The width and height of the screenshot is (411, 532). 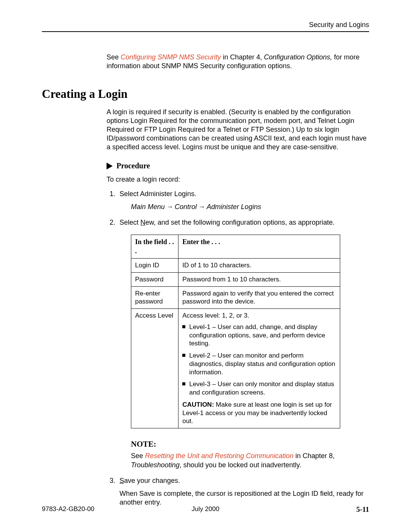 What do you see at coordinates (155, 369) in the screenshot?
I see `cell-field: Access Level` at bounding box center [155, 369].